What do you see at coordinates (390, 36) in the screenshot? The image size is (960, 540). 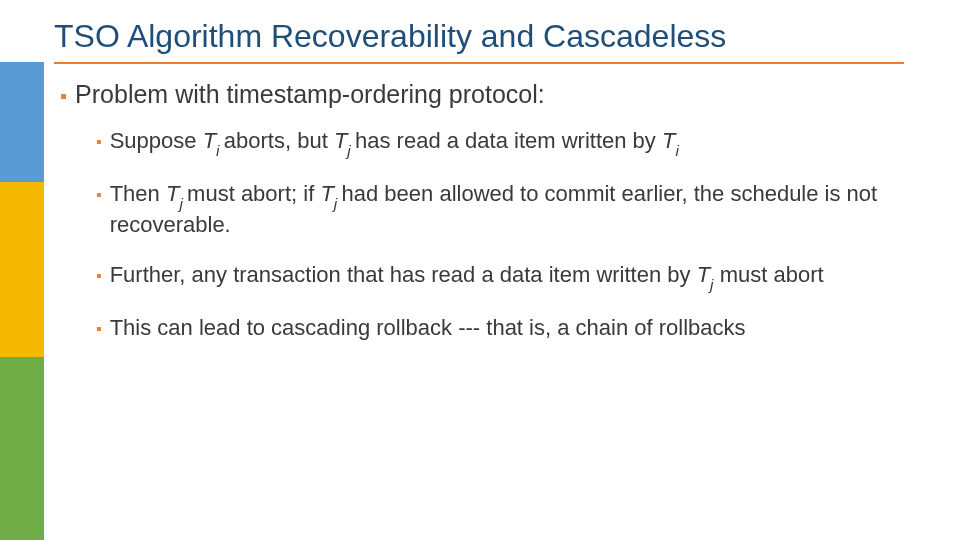 I see `slide-title: TSO Algorithm Recoverability and Cascade…` at bounding box center [390, 36].